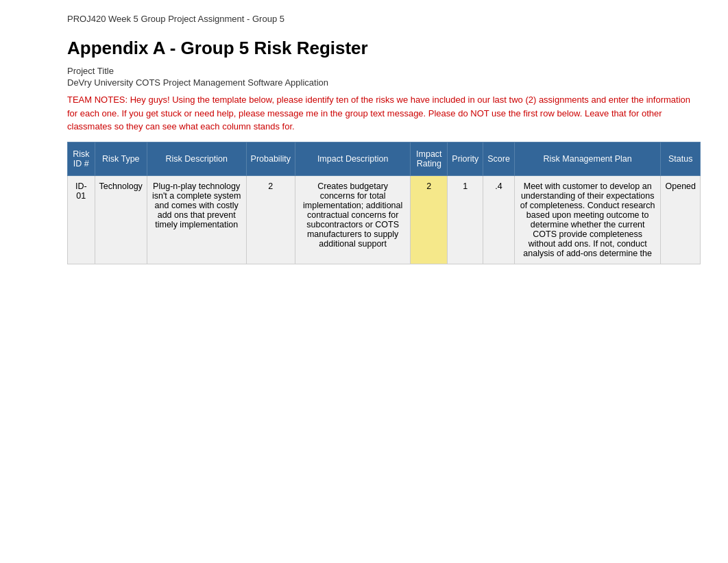 The width and height of the screenshot is (728, 563). What do you see at coordinates (121, 159) in the screenshot?
I see `col-risk-type: Risk Type` at bounding box center [121, 159].